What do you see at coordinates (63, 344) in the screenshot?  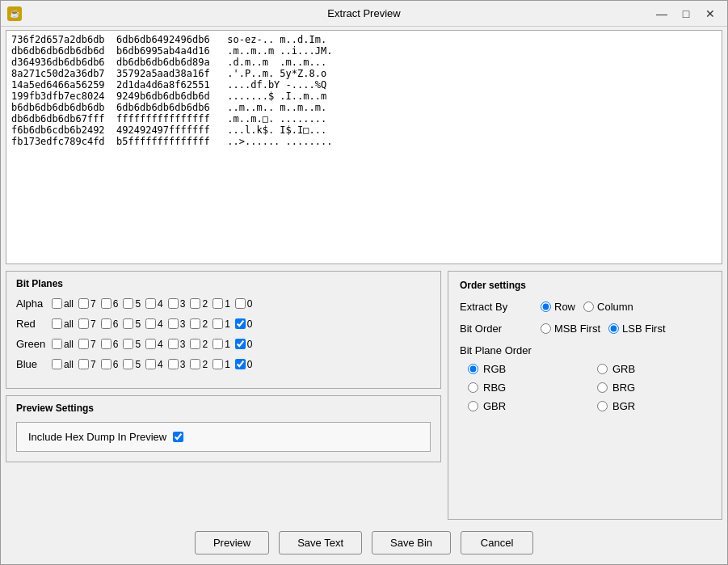 I see `bit-item-green-all: all` at bounding box center [63, 344].